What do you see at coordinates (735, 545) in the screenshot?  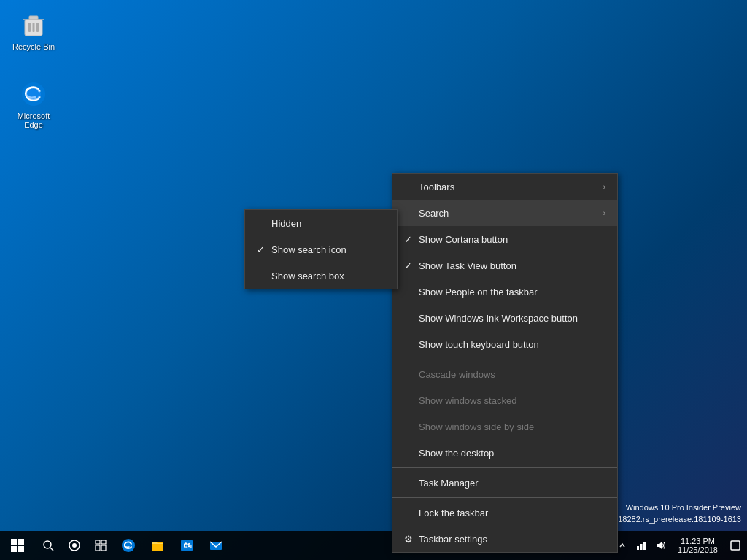 I see `notification-icon` at bounding box center [735, 545].